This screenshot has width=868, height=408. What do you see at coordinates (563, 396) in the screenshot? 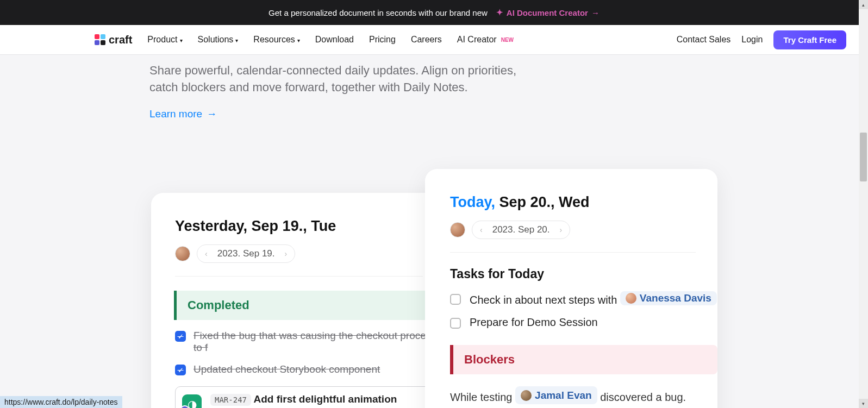
I see `mention-label: Jamal Evan` at bounding box center [563, 396].